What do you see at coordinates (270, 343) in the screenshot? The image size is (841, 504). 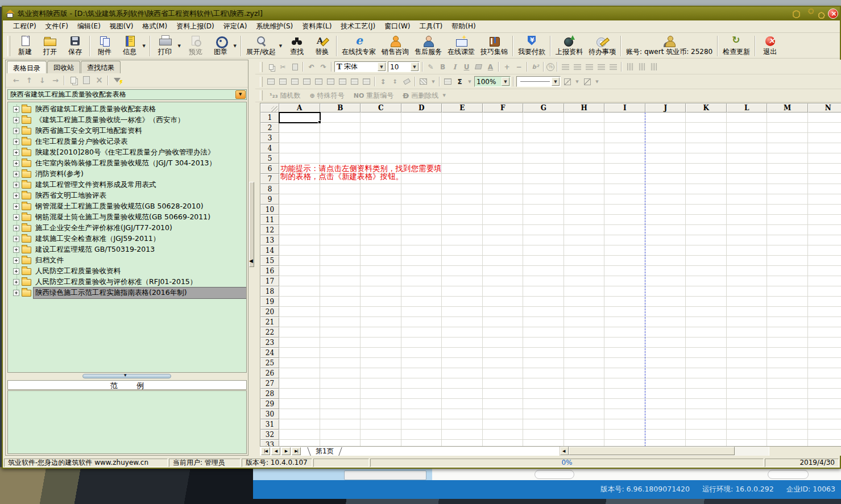 I see `row-header: 23` at bounding box center [270, 343].